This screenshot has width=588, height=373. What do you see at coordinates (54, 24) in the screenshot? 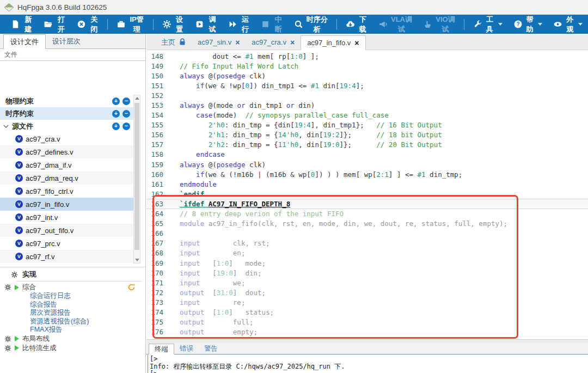
I see `toolbar-button-open: 打开` at bounding box center [54, 24].